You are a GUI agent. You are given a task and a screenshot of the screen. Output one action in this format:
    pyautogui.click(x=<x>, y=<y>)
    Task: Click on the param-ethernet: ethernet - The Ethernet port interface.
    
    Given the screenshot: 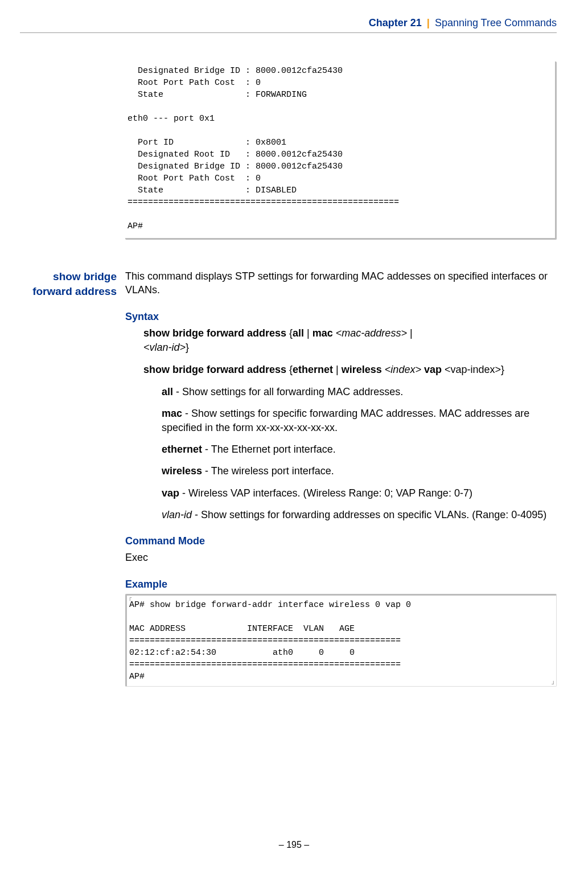 What is the action you would take?
    pyautogui.click(x=359, y=449)
    